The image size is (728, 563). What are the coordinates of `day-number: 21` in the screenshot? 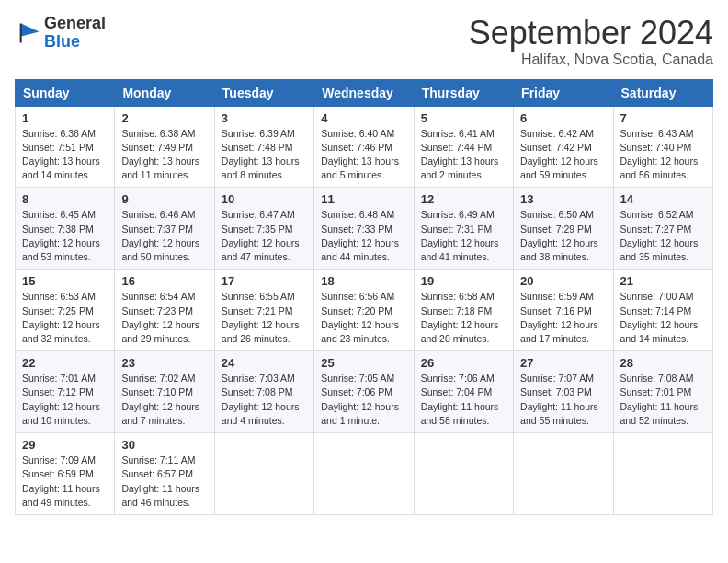 It's located at (664, 282).